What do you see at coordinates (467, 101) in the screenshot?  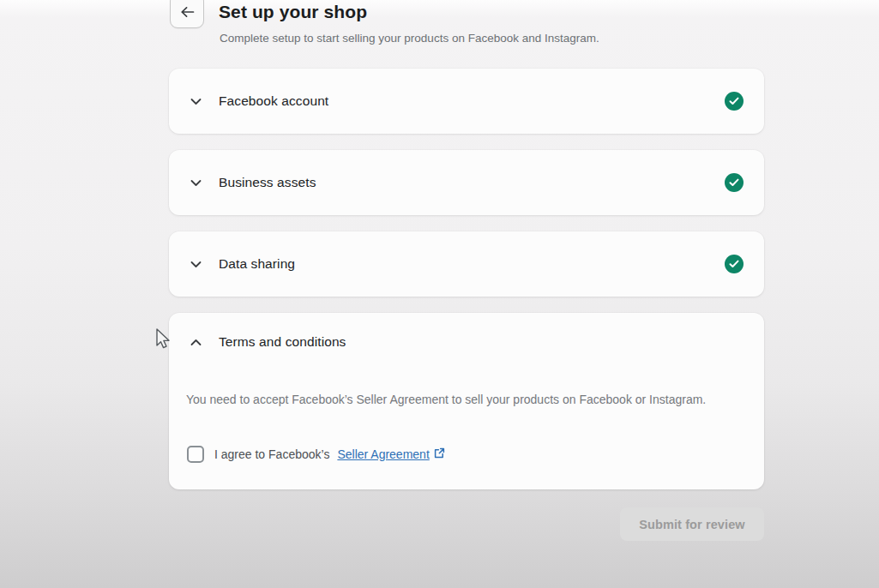 I see `section-header-facebook-account: Facebook account` at bounding box center [467, 101].